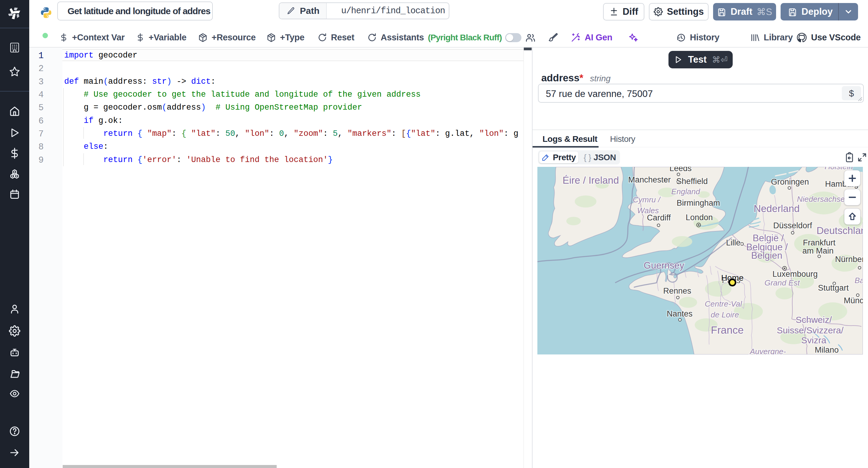 This screenshot has height=468, width=868. What do you see at coordinates (853, 300) in the screenshot?
I see `svg-text: München` at bounding box center [853, 300].